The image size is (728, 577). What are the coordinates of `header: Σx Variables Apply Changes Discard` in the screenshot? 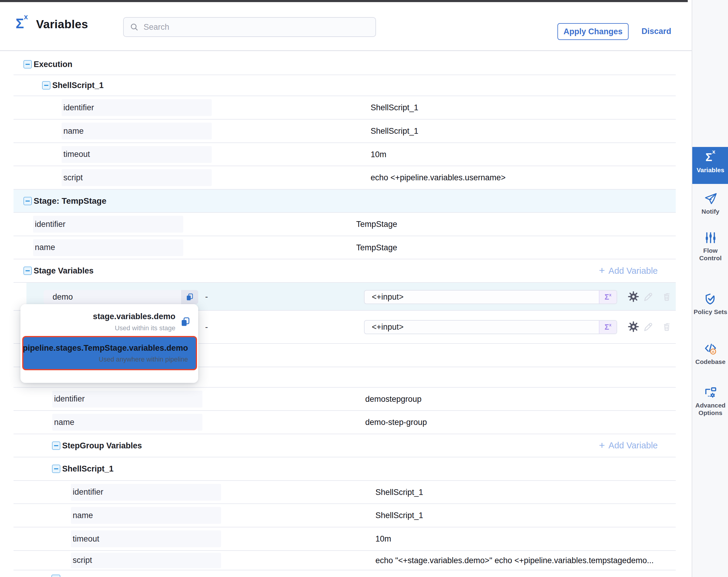 It's located at (346, 26).